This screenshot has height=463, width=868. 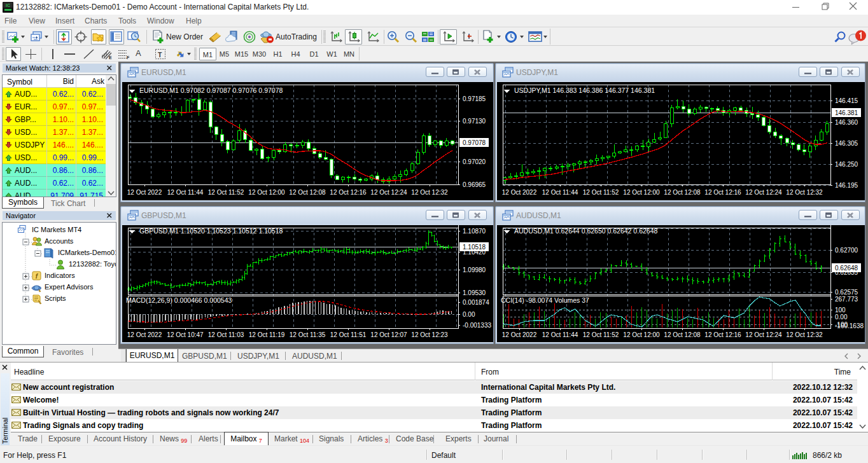 I want to click on svg-text:GBPUSD,M1 1.10520 1.10523 1.1: GBPUSD,M1 1.10520 1.10523 1.10512 1.1051…, so click(x=211, y=231).